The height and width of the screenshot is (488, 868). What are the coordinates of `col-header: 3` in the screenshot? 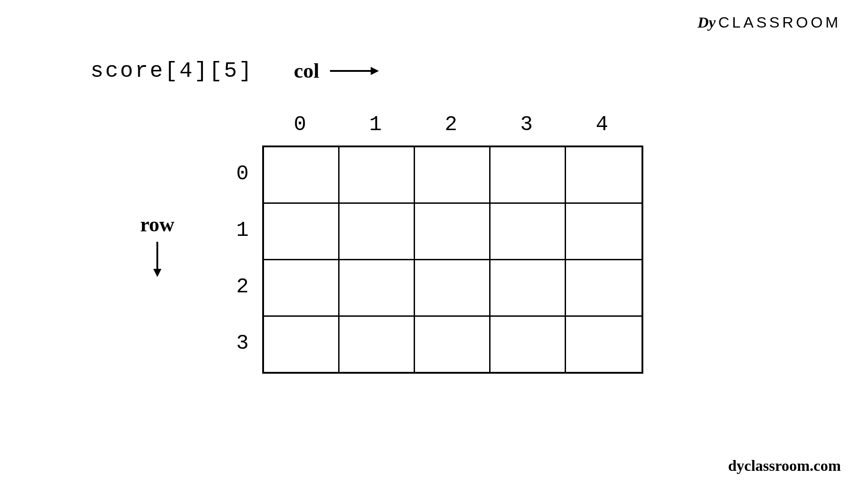 It's located at (526, 129).